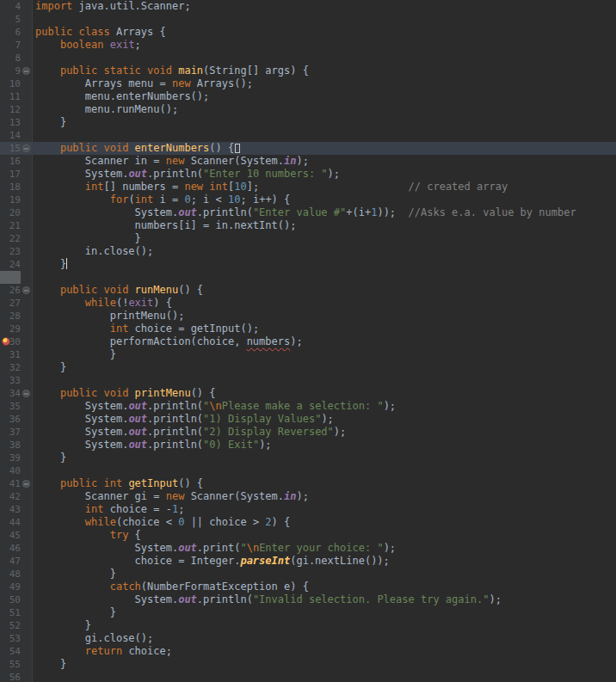 This screenshot has width=616, height=682. I want to click on gutter: 5, so click(16, 19).